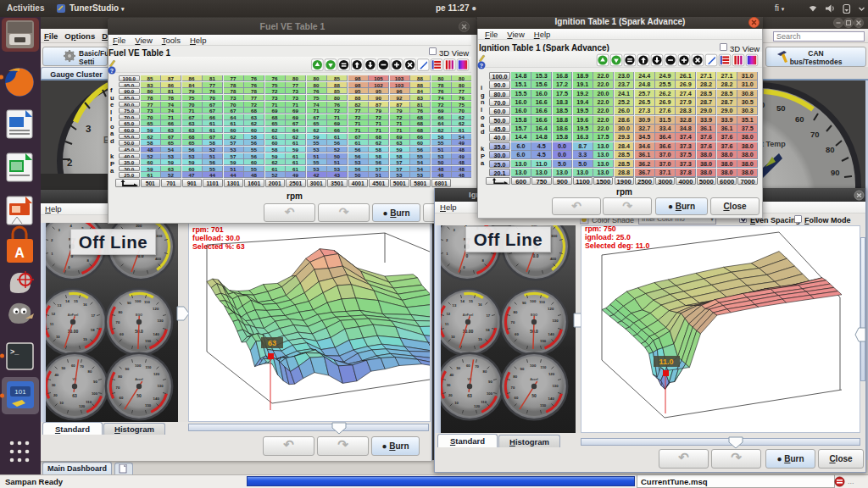  Describe the element at coordinates (88, 129) in the screenshot. I see `svg-text: 3` at that location.